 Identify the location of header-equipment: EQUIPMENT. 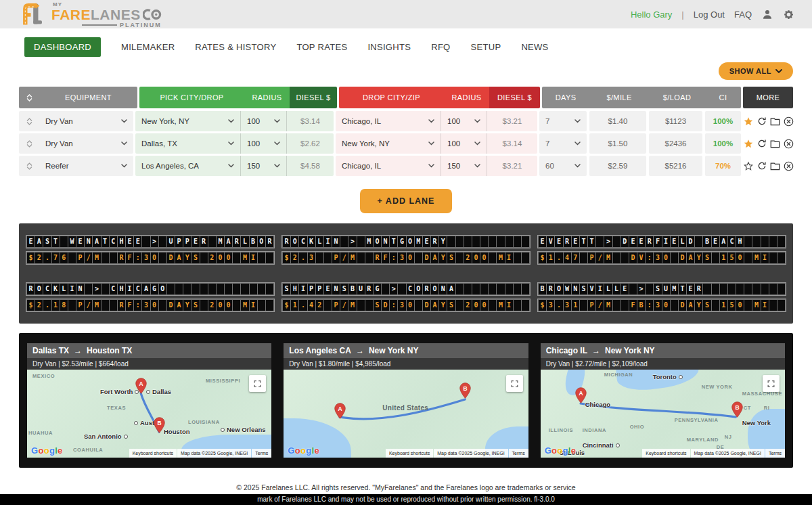
(88, 97).